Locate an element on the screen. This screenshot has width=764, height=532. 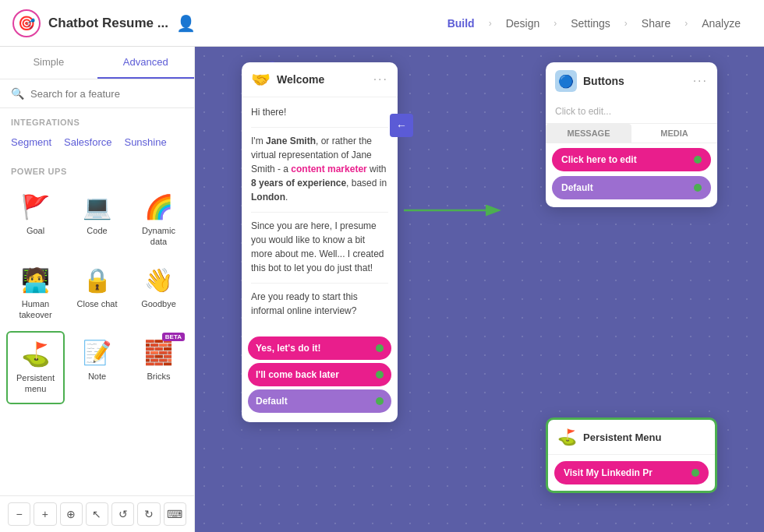
human-takeover-label: Human takeover is located at coordinates (36, 310).